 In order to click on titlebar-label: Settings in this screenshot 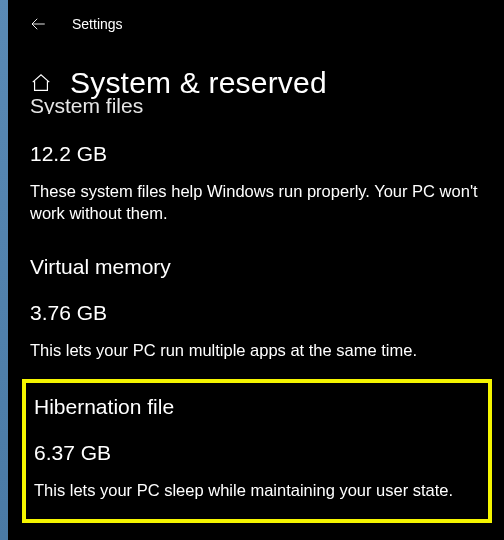, I will do `click(98, 24)`.